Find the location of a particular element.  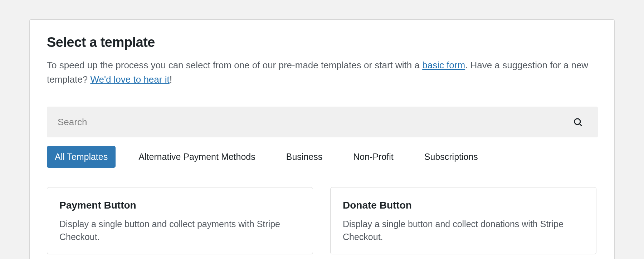

search-icon is located at coordinates (578, 122).